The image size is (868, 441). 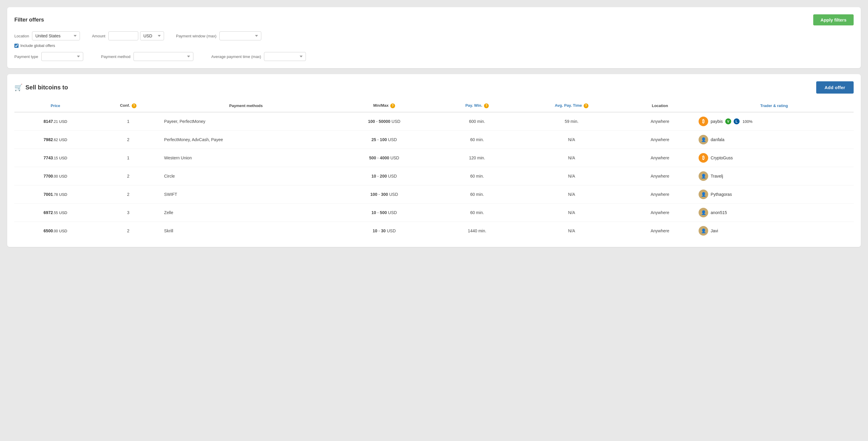 What do you see at coordinates (49, 176) in the screenshot?
I see `price-main: 7700` at bounding box center [49, 176].